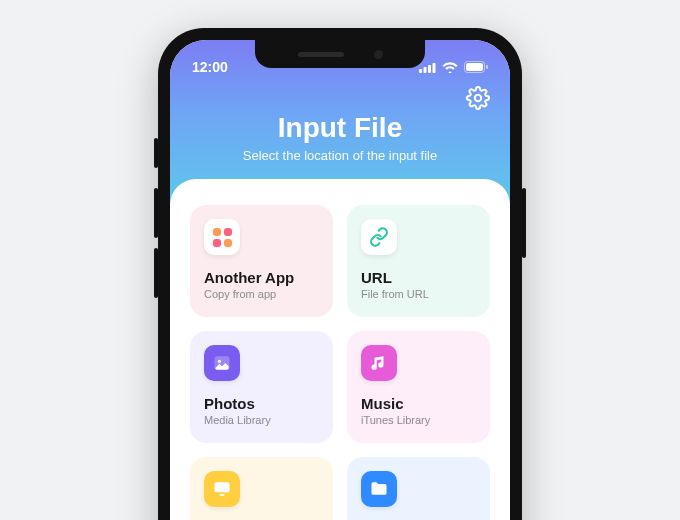  What do you see at coordinates (262, 420) in the screenshot?
I see `card-subtitle: Media Library` at bounding box center [262, 420].